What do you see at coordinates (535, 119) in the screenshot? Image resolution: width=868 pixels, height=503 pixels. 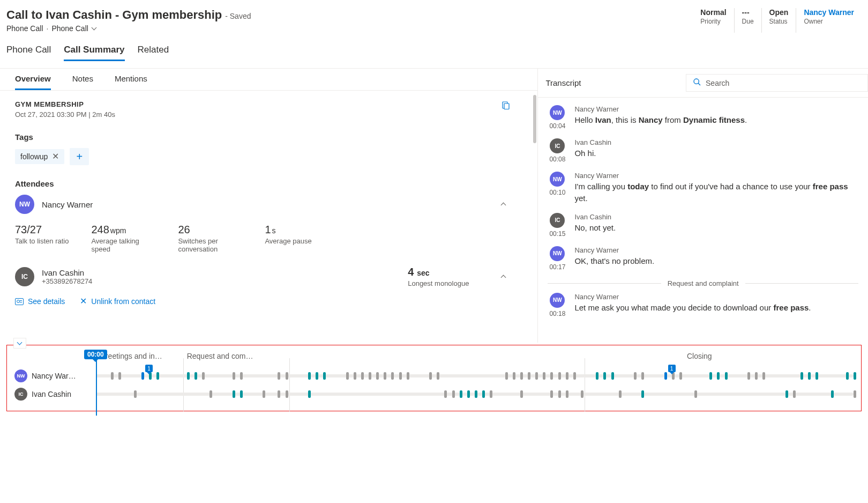 I see `scrollbar` at bounding box center [535, 119].